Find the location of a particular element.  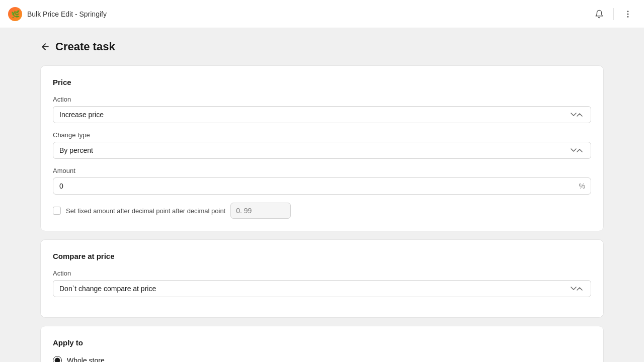

more-button is located at coordinates (628, 14).